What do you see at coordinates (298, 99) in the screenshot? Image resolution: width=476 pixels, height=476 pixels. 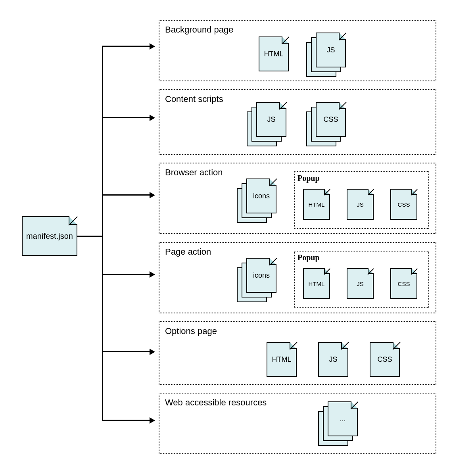 I see `section-title: Content scripts` at bounding box center [298, 99].